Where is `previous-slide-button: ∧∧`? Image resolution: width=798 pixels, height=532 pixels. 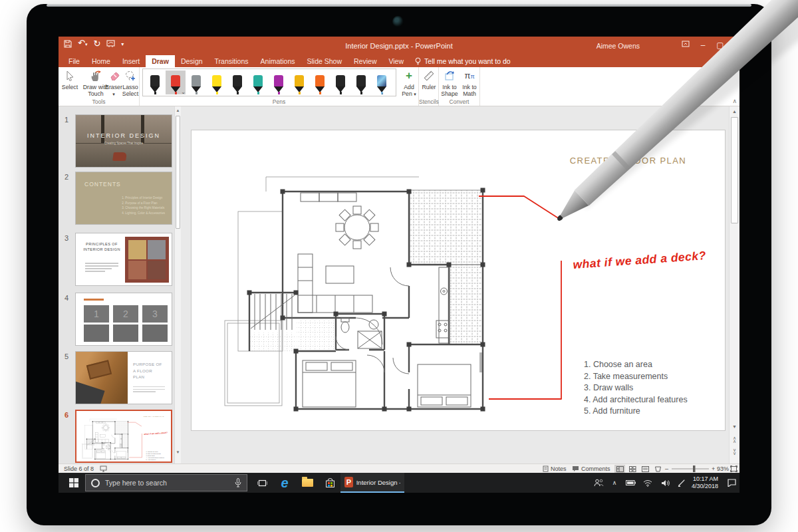
previous-slide-button: ∧∧ is located at coordinates (734, 440).